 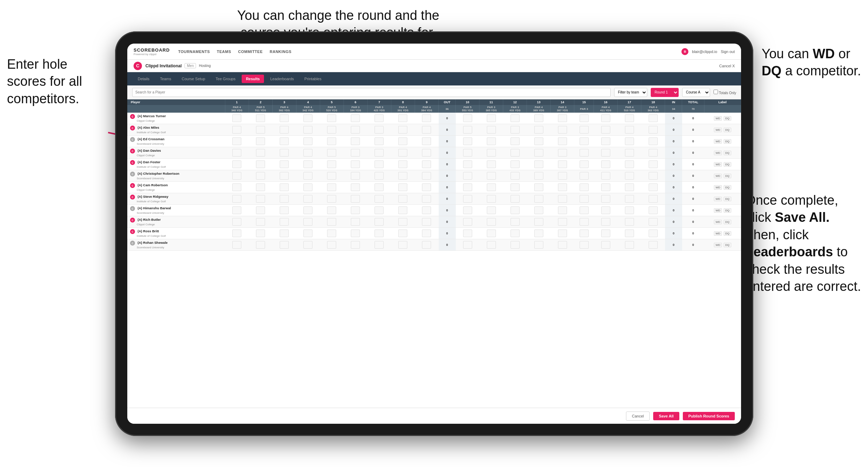 I want to click on dq-button-1: DQ, so click(x=727, y=130).